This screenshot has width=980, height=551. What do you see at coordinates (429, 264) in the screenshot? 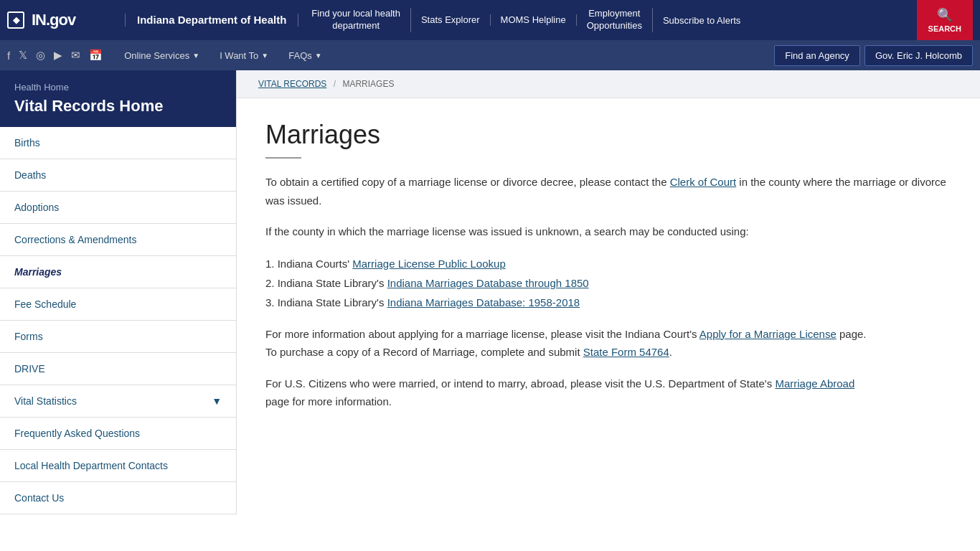
I see `marriage-license-lookup-link: Marriage License Public Lookup` at bounding box center [429, 264].